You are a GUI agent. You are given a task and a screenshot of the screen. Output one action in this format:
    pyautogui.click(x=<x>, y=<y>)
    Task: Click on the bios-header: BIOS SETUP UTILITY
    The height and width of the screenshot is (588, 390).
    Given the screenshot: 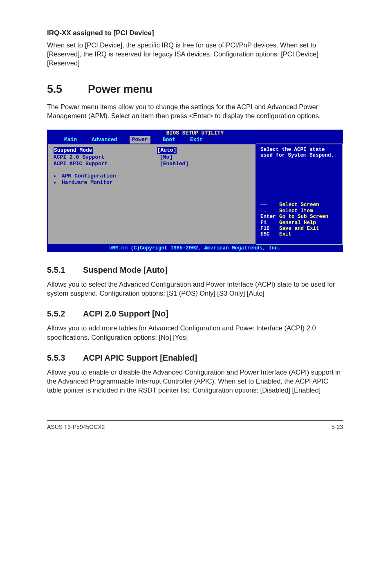 What is the action you would take?
    pyautogui.click(x=195, y=133)
    